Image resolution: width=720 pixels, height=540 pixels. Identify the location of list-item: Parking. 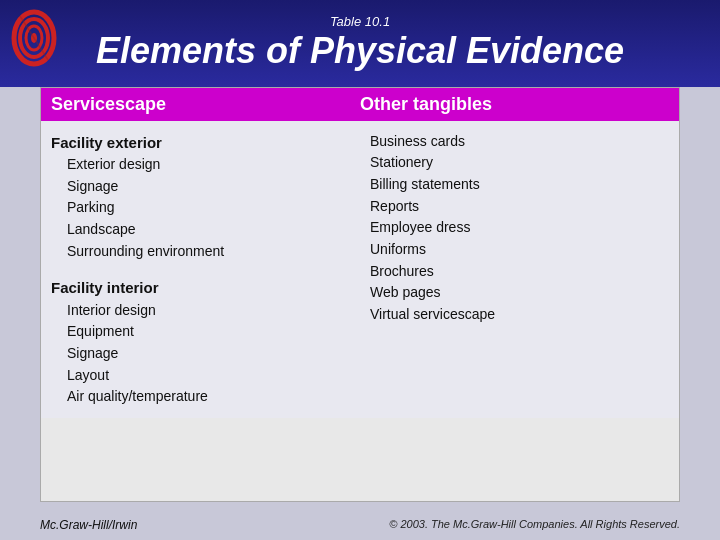
(200, 208).